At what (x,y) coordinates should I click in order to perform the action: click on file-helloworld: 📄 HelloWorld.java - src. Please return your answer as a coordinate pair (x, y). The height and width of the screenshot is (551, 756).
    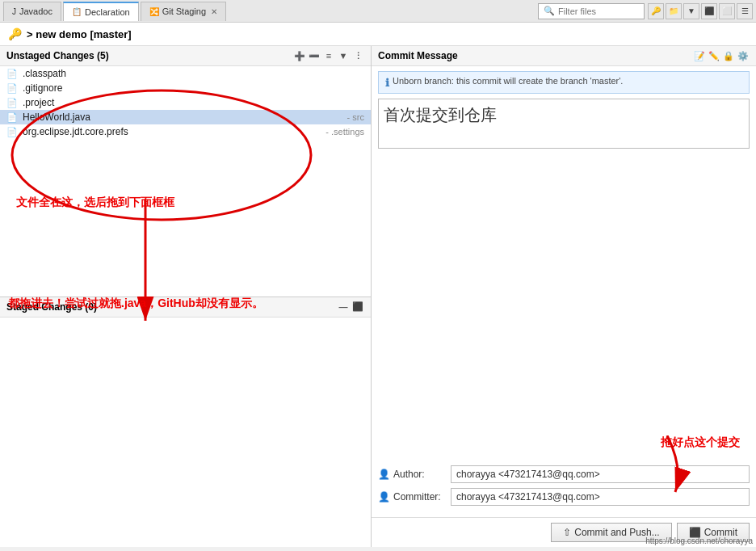
    Looking at the image, I should click on (186, 117).